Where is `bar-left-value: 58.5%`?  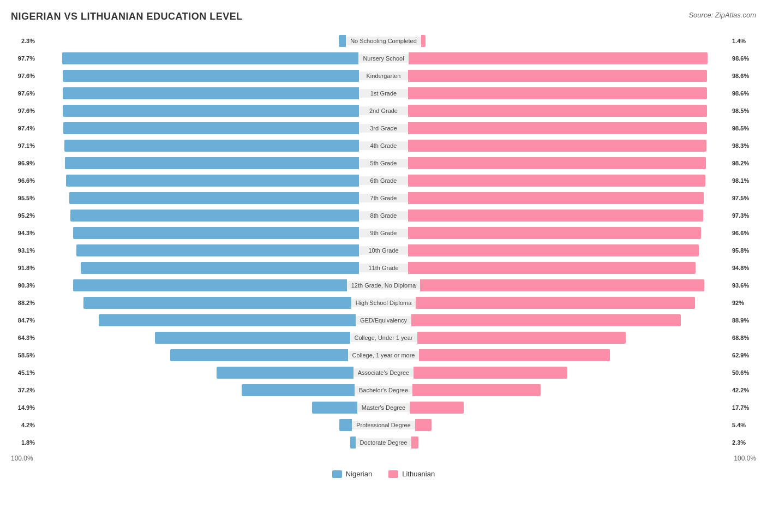
bar-left-value: 58.5% is located at coordinates (23, 355).